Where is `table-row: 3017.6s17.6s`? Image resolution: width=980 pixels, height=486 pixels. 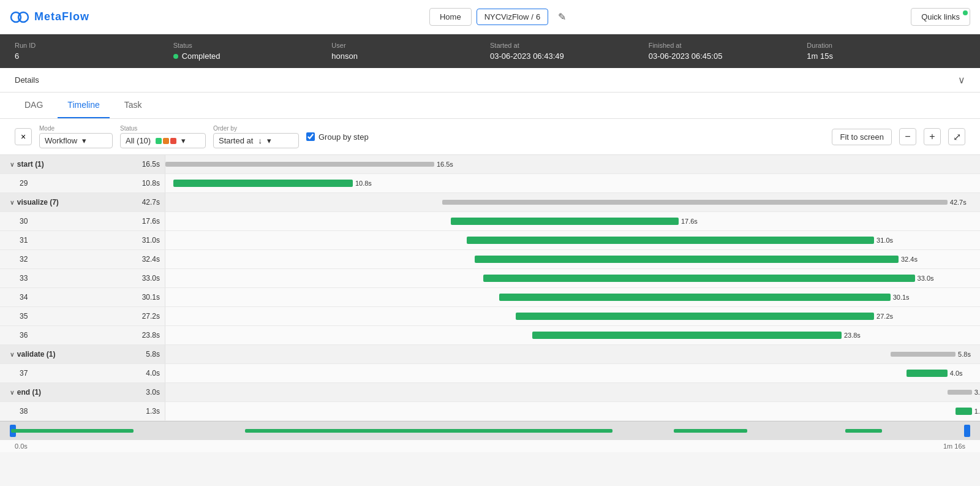
table-row: 3017.6s17.6s is located at coordinates (490, 222).